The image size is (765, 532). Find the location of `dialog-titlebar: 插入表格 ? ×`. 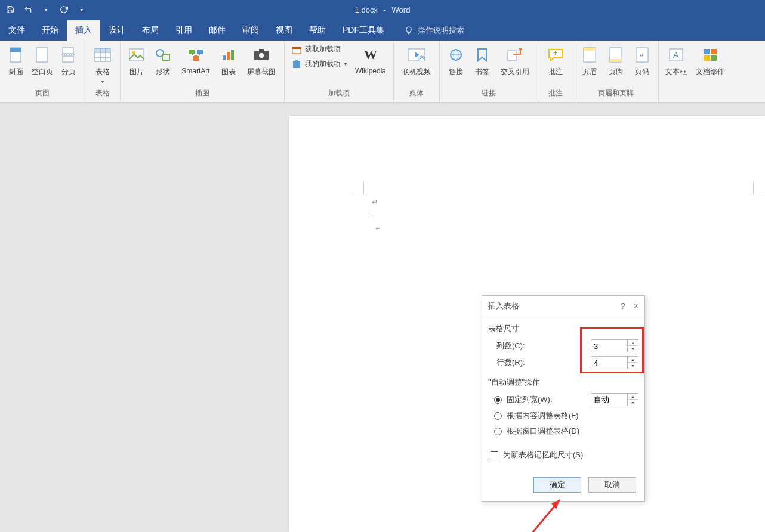

dialog-titlebar: 插入表格 ? × is located at coordinates (563, 306).